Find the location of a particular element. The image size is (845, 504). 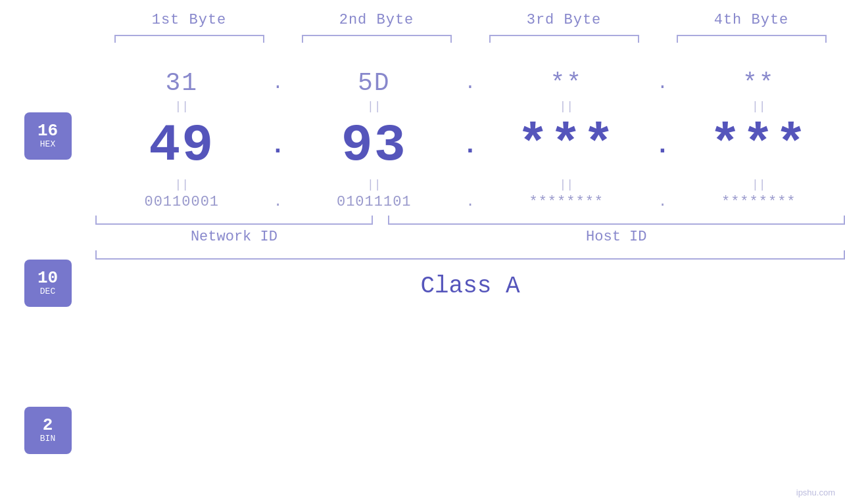

hex-byte-1: 31 is located at coordinates (181, 83).